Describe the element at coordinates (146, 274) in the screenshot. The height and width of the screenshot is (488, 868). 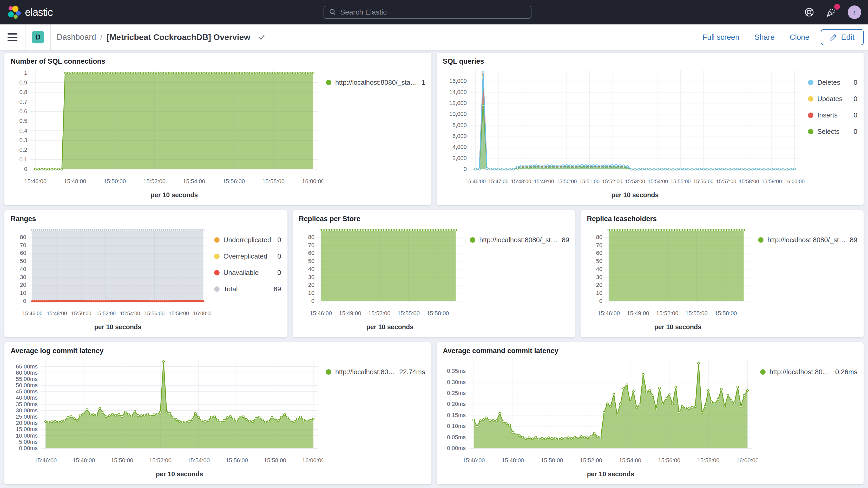
I see `dashboard-panel: Ranges 15:46:0015:48:0015:50:0015:52:001…` at that location.